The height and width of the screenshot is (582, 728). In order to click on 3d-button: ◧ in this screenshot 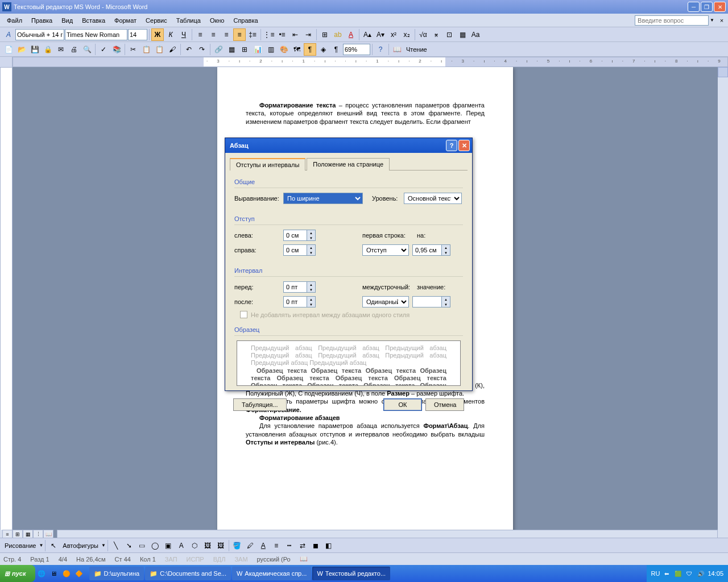, I will do `click(329, 546)`.